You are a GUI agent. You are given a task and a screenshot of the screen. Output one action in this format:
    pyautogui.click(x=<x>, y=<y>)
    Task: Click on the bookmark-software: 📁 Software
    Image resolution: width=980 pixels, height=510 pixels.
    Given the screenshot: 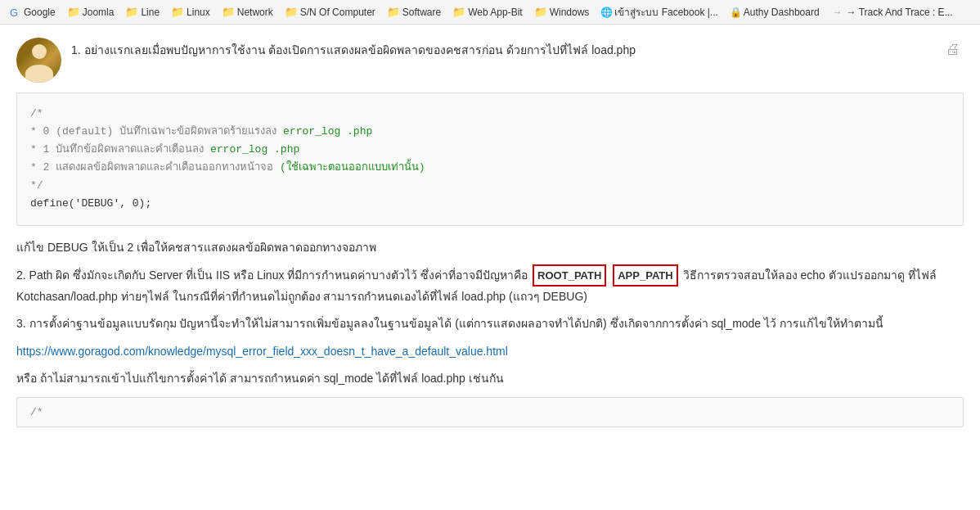 What is the action you would take?
    pyautogui.click(x=414, y=11)
    